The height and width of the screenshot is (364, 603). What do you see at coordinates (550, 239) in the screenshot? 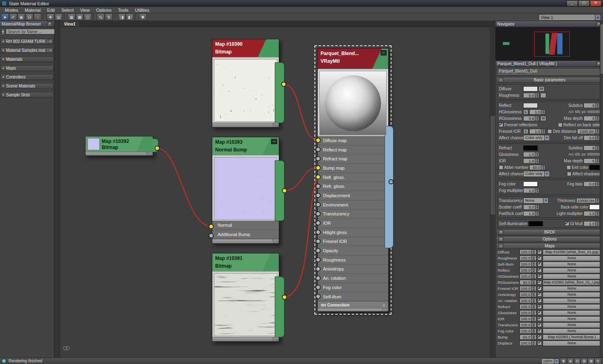
I see `rollout-header: + Options` at bounding box center [550, 239].